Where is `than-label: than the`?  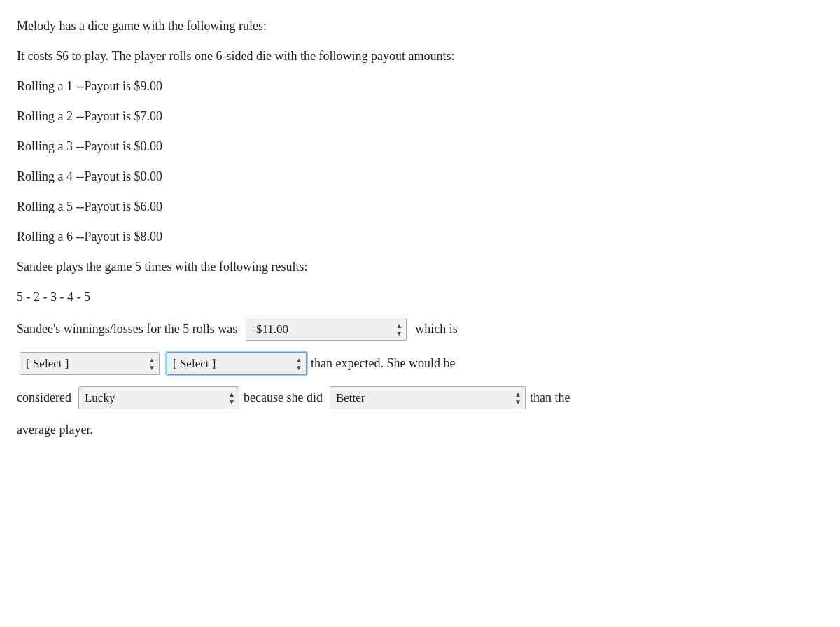
than-label: than the is located at coordinates (550, 397).